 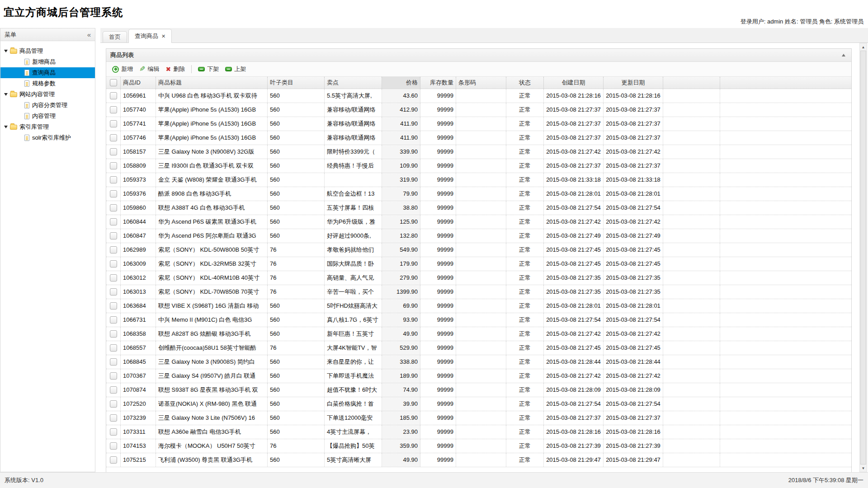 What do you see at coordinates (212, 83) in the screenshot?
I see `column-header-title: 商品标题` at bounding box center [212, 83].